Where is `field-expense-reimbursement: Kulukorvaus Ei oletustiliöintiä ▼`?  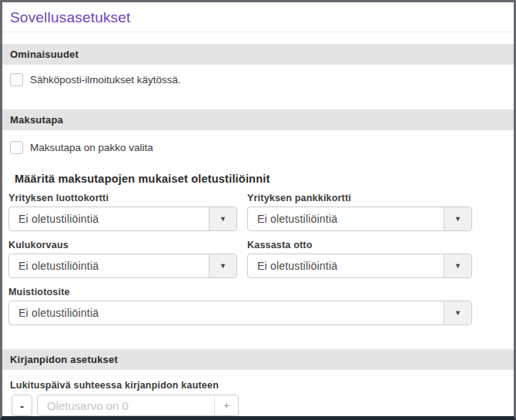 field-expense-reimbursement: Kulukorvaus Ei oletustiliöintiä ▼ is located at coordinates (123, 259).